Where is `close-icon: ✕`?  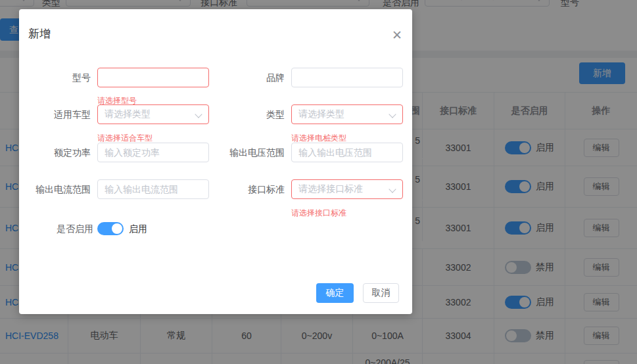 close-icon: ✕ is located at coordinates (397, 35).